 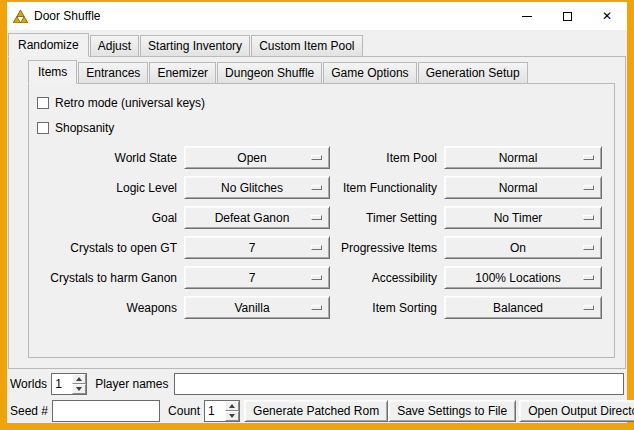 What do you see at coordinates (43, 128) in the screenshot?
I see `shopsanity-checkbox-box` at bounding box center [43, 128].